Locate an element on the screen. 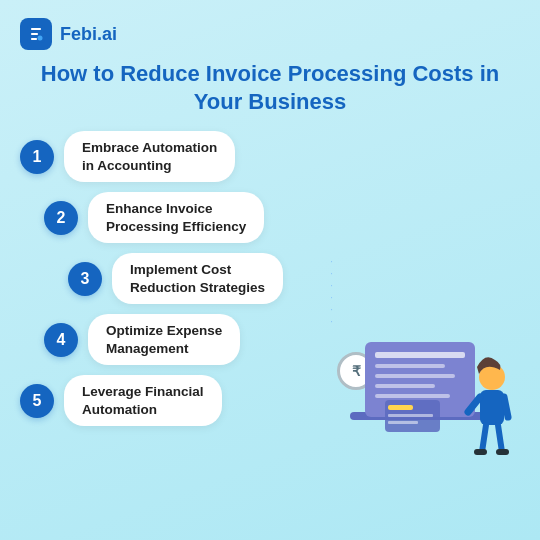  step-item-4: 4 Optimize ExpenseManagement is located at coordinates (282, 340).